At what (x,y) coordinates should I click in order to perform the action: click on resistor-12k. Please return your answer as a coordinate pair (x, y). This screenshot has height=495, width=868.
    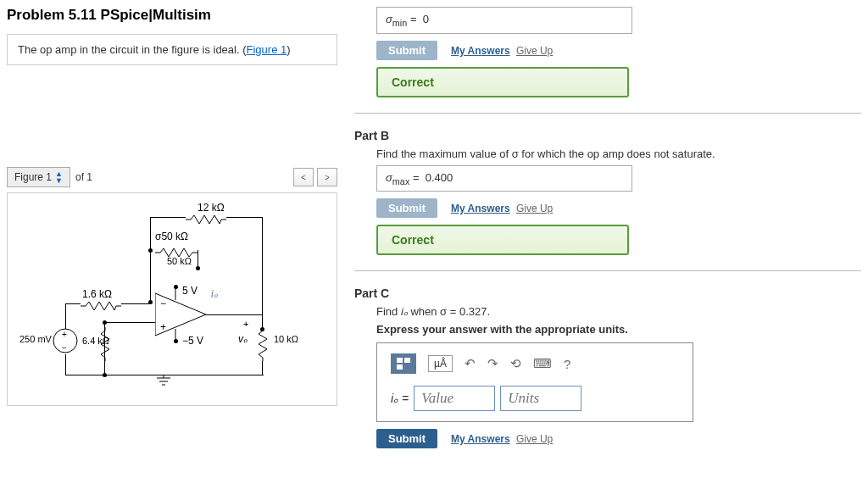
    Looking at the image, I should click on (206, 218).